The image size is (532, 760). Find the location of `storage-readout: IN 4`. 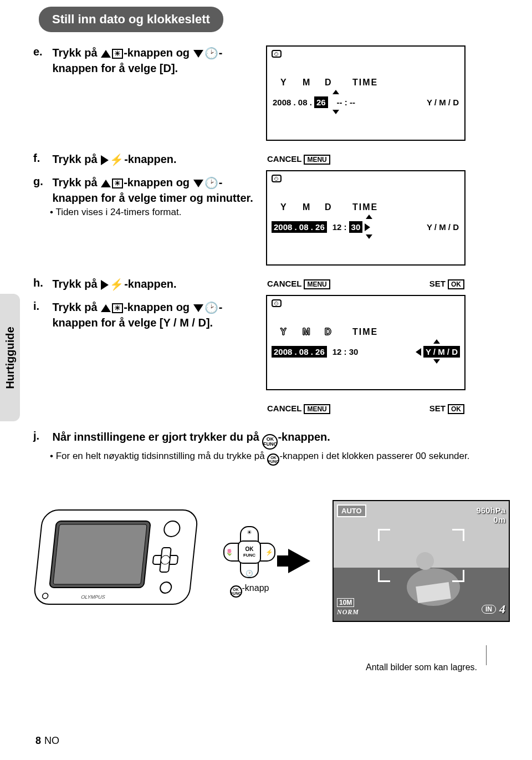

storage-readout: IN 4 is located at coordinates (493, 609).